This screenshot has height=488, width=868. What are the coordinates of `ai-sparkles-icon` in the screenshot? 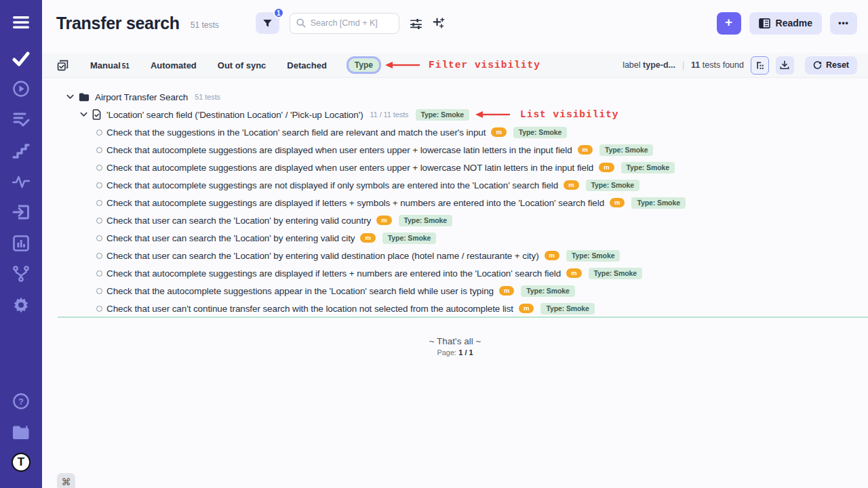 It's located at (439, 23).